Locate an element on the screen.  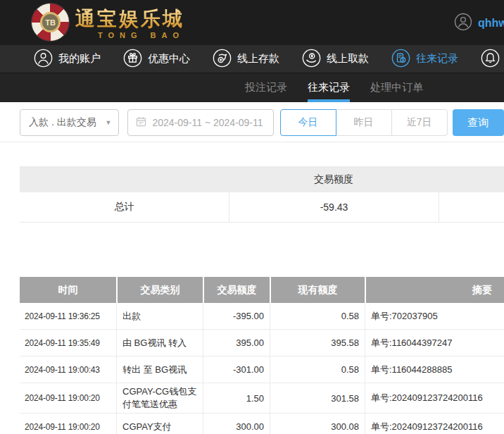
withdraw-icon is located at coordinates (311, 59).